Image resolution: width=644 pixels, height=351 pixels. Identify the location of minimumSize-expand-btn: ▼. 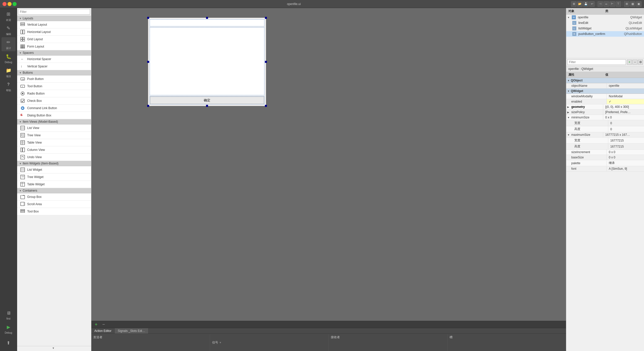
(568, 118).